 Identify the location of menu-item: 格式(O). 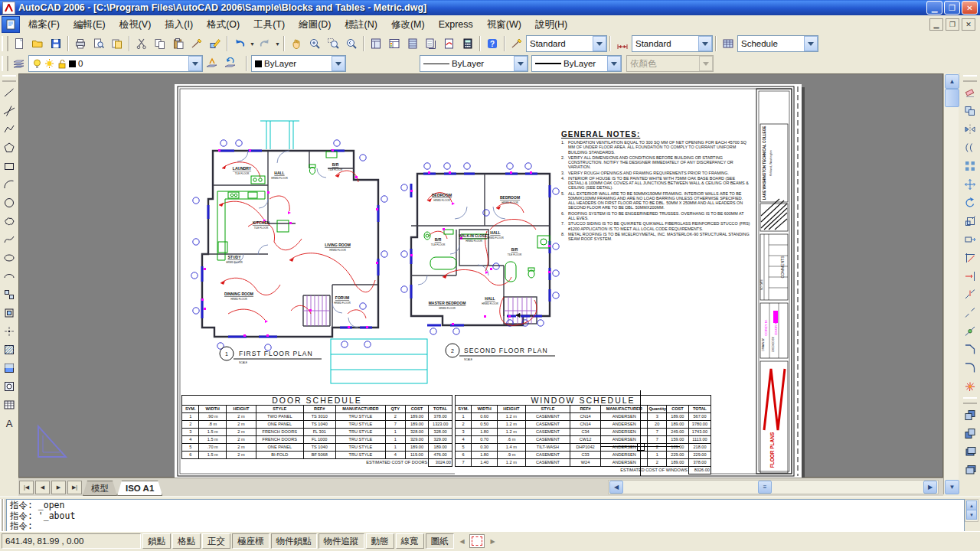
(224, 24).